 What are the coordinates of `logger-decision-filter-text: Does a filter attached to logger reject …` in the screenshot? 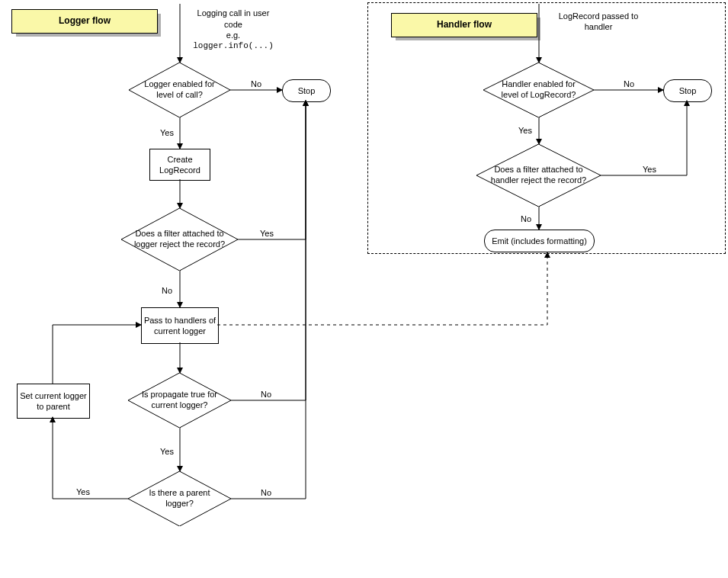 It's located at (180, 239).